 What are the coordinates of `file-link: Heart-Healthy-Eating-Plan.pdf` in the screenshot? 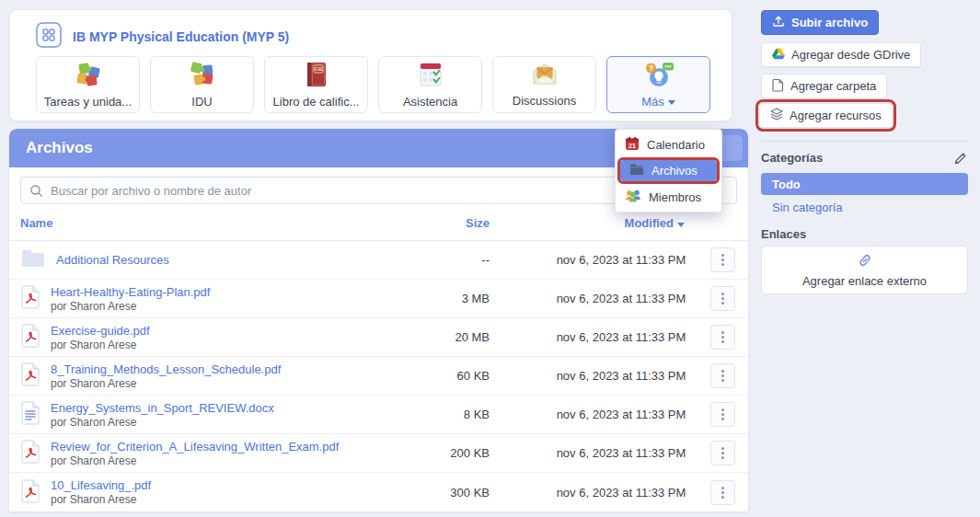 It's located at (131, 293).